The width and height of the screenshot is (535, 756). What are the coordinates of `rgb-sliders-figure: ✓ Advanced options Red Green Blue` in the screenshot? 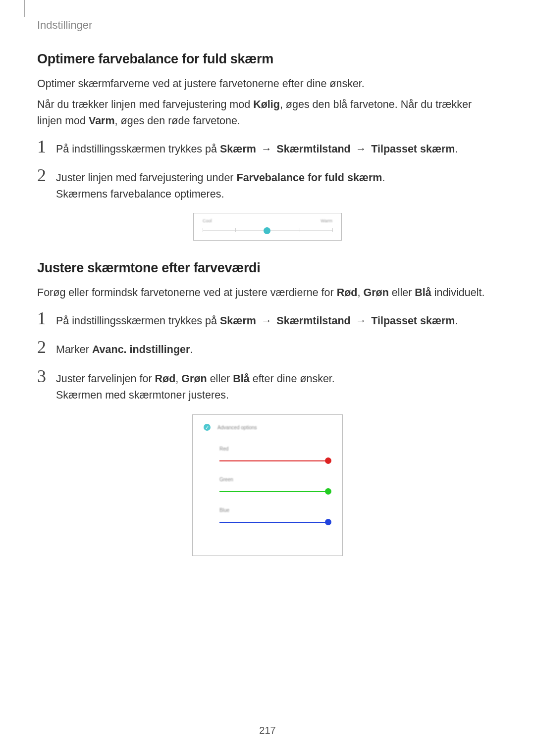 It's located at (268, 485).